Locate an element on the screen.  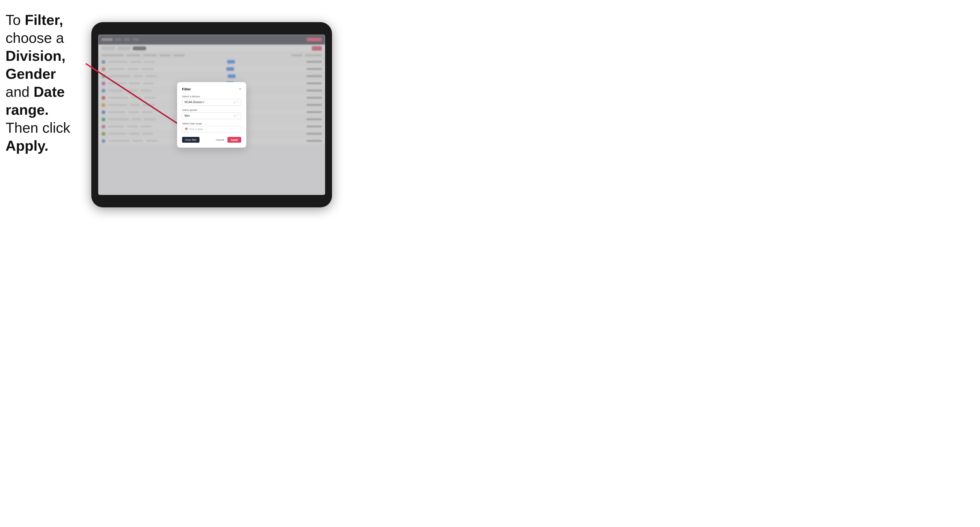
division-clear-icon: × is located at coordinates (235, 102).